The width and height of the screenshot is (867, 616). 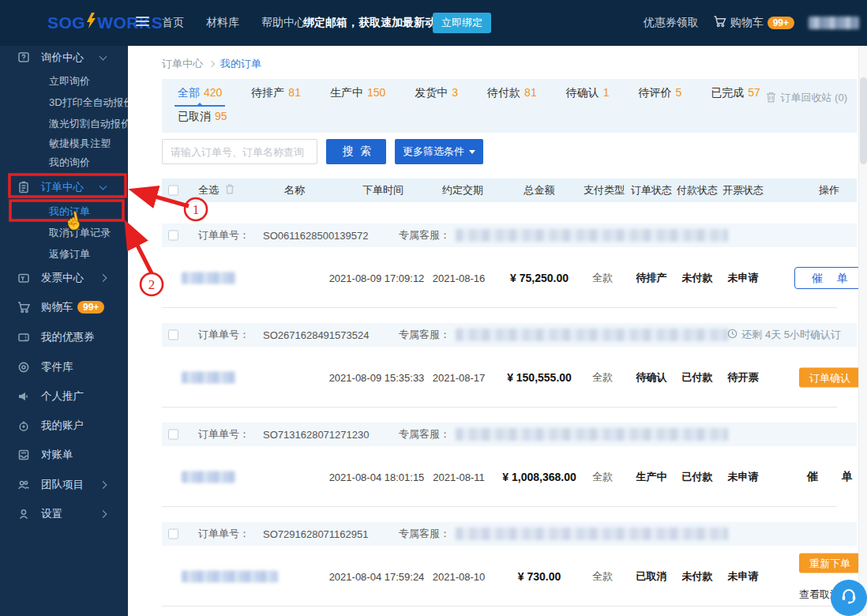 I want to click on order-header: 订单单号： SO2671628491573524 专属客服： 还剩 4天 5小时…, so click(x=509, y=335).